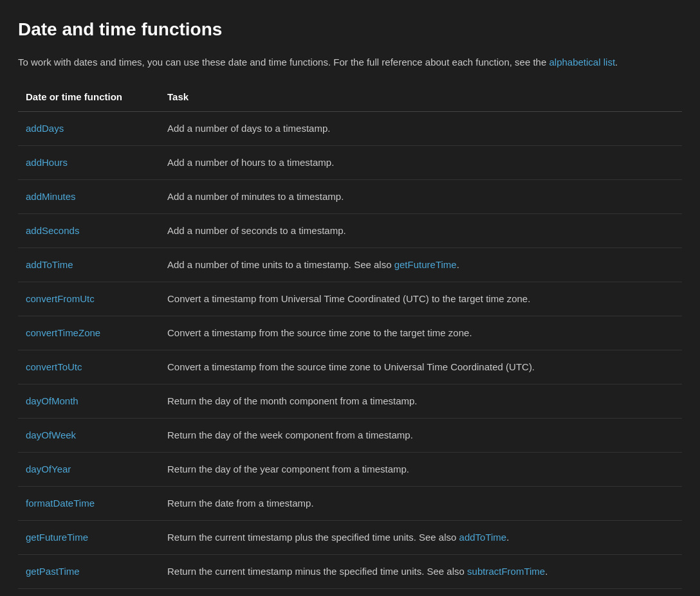 Image resolution: width=700 pixels, height=596 pixels. What do you see at coordinates (426, 265) in the screenshot?
I see `inline-link: getFutureTime` at bounding box center [426, 265].